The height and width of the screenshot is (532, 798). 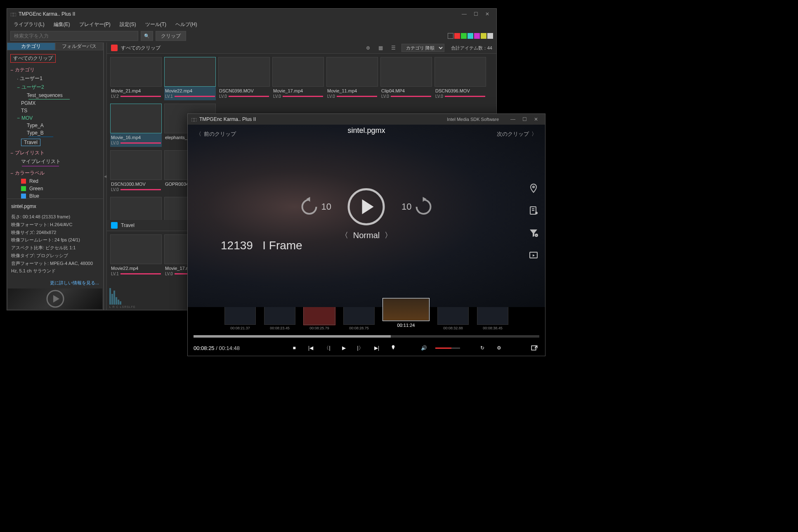 What do you see at coordinates (79, 46) in the screenshot?
I see `tab-folderpath: フォルダーパス` at bounding box center [79, 46].